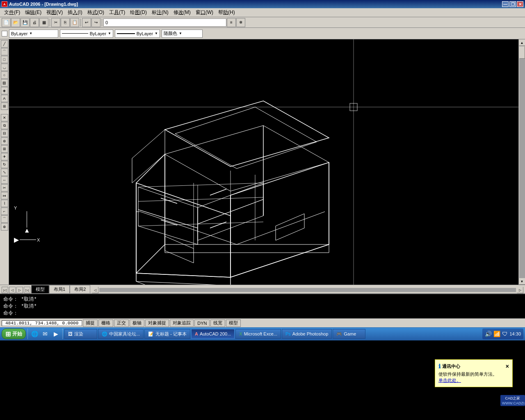 The width and height of the screenshot is (525, 420). I want to click on tab-model: 模型, so click(40, 289).